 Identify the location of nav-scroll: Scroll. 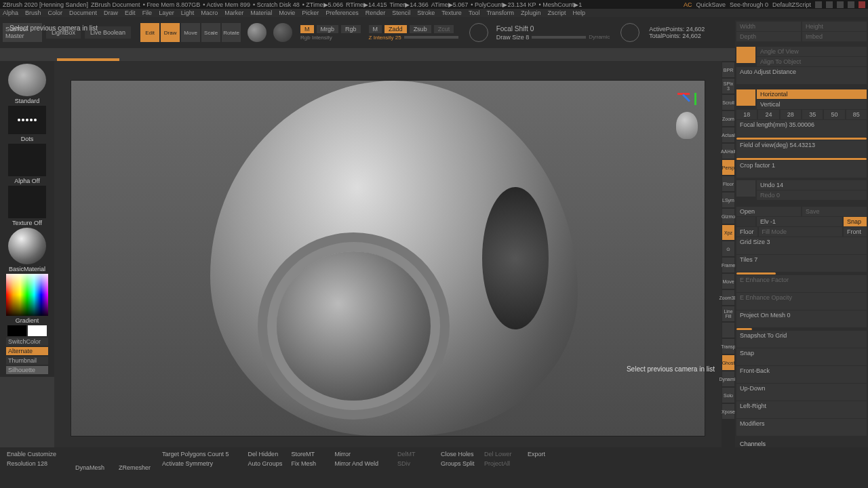
(728, 102).